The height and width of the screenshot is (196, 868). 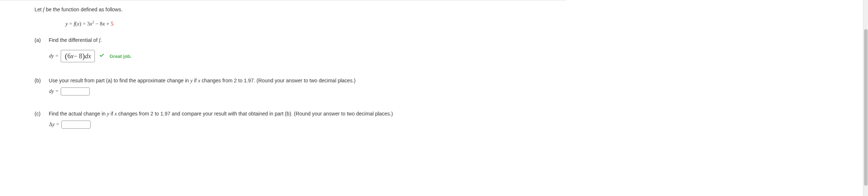 What do you see at coordinates (451, 91) in the screenshot?
I see `part-b-answer-line: dy =` at bounding box center [451, 91].